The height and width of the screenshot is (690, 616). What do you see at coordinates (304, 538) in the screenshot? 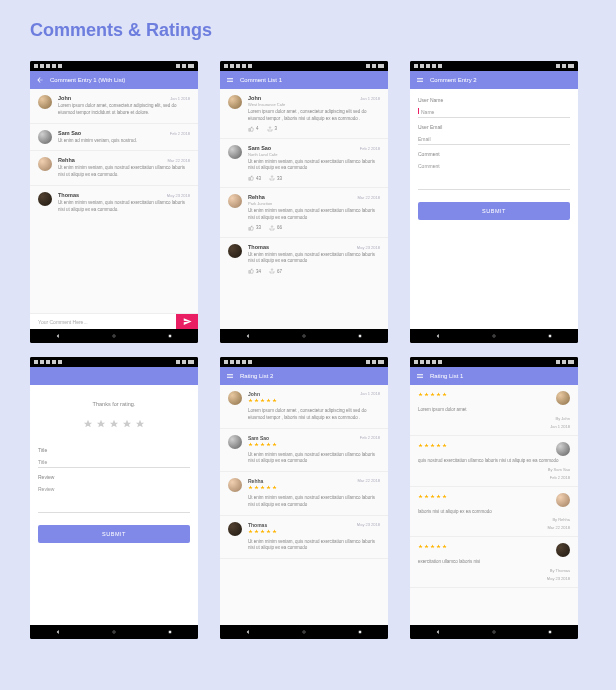
I see `rating-row: Thomas May 23 2018 Ut enim minim veniam,…` at bounding box center [304, 538].